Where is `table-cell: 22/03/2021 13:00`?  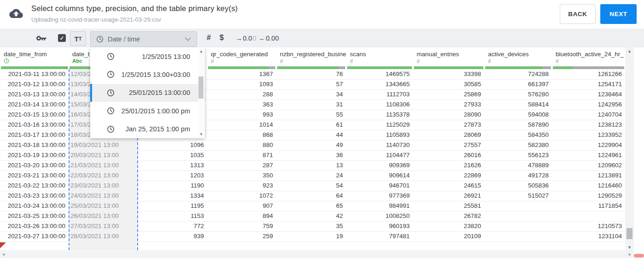 table-cell: 22/03/2021 13:00 is located at coordinates (103, 176).